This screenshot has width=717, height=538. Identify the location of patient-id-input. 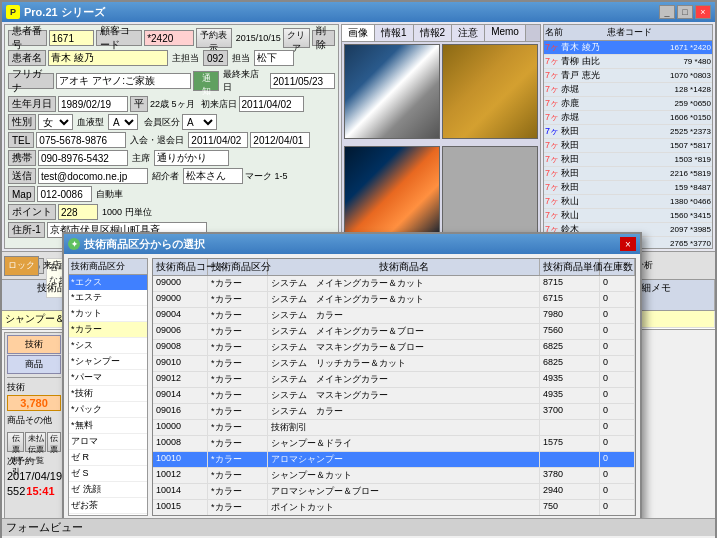
(72, 38).